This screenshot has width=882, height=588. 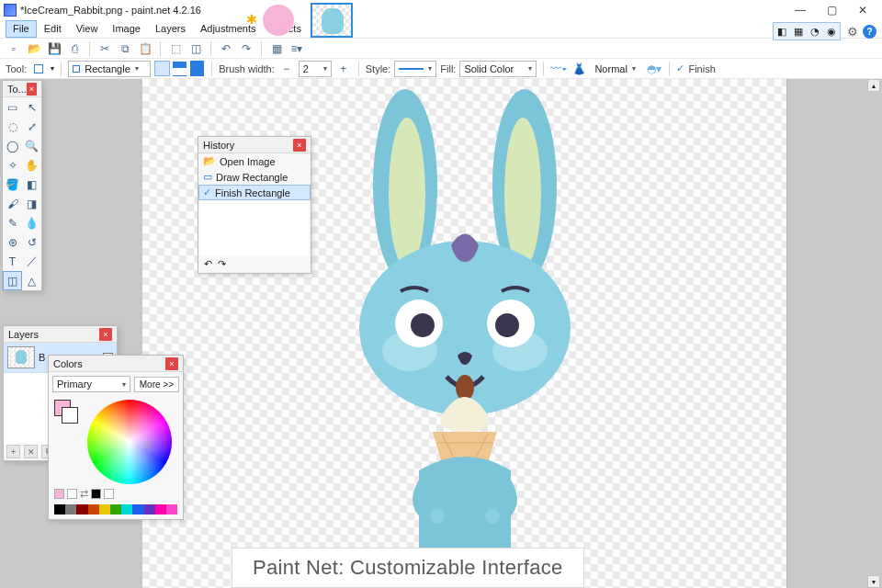 I want to click on panel-toggle-layers: ◔, so click(x=815, y=31).